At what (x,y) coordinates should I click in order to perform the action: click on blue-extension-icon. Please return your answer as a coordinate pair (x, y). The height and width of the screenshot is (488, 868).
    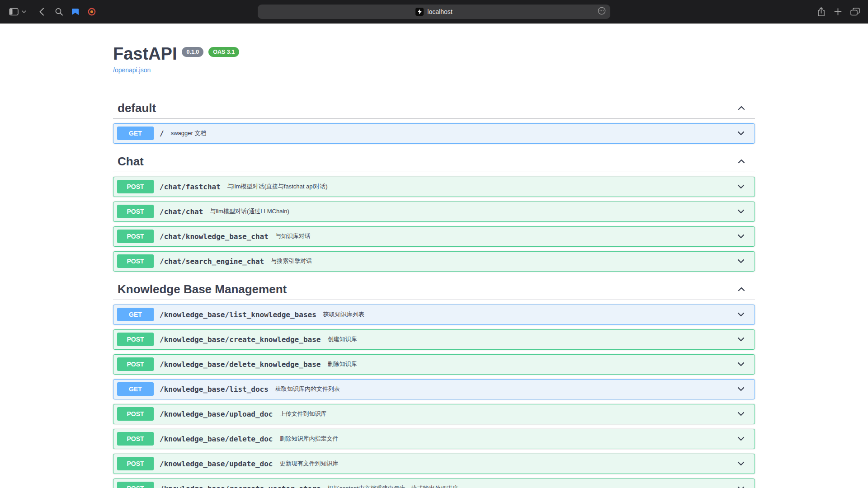
    Looking at the image, I should click on (75, 12).